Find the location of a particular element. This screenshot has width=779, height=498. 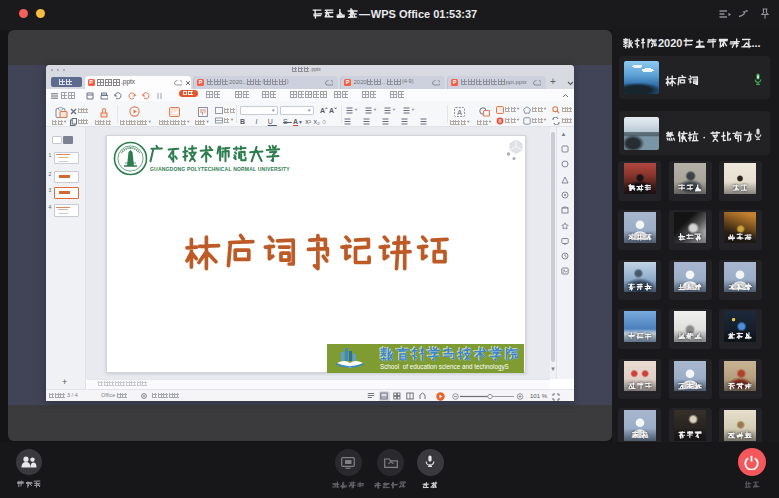

svg-text: A is located at coordinates (460, 112).